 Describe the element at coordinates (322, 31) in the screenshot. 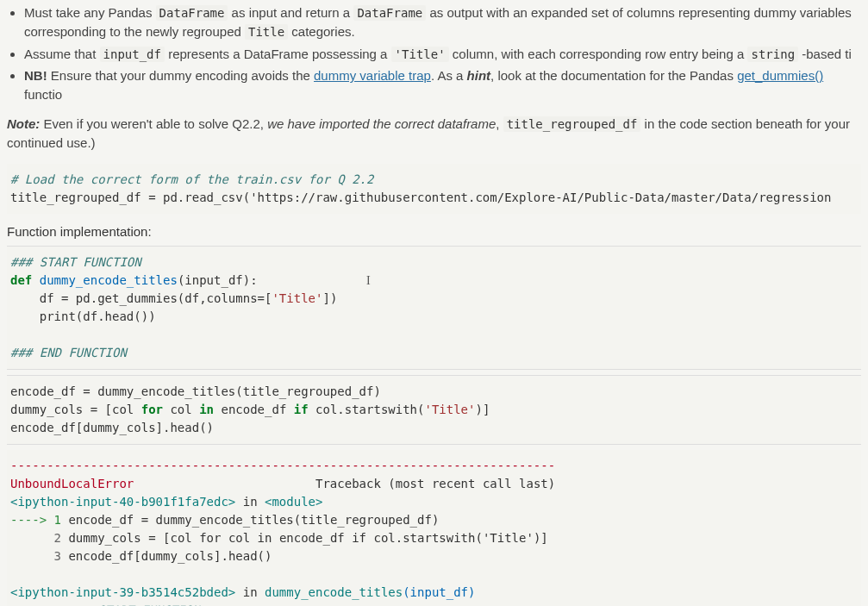

I see `text: categories.` at that location.